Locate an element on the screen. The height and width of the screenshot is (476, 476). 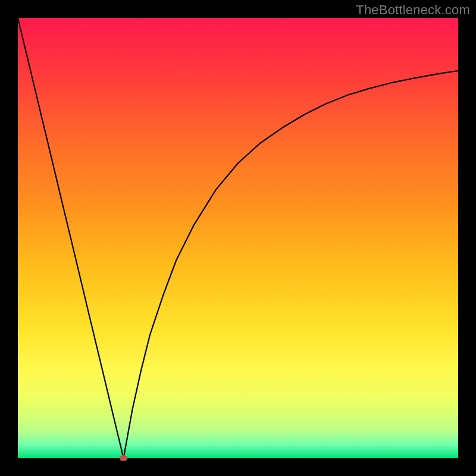
minimum-marker is located at coordinates (124, 458).